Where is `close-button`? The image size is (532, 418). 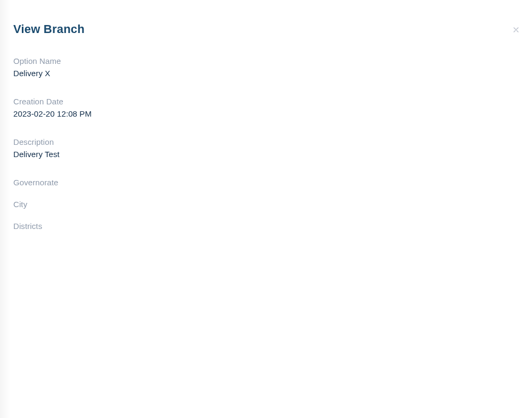
close-button is located at coordinates (516, 30).